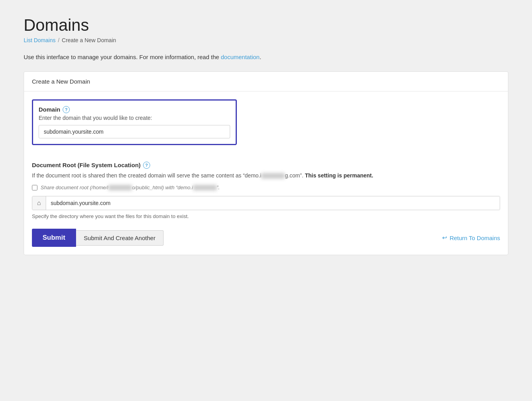 The image size is (532, 401). I want to click on document-root-label: Document Root (File System Location) ?, so click(266, 165).